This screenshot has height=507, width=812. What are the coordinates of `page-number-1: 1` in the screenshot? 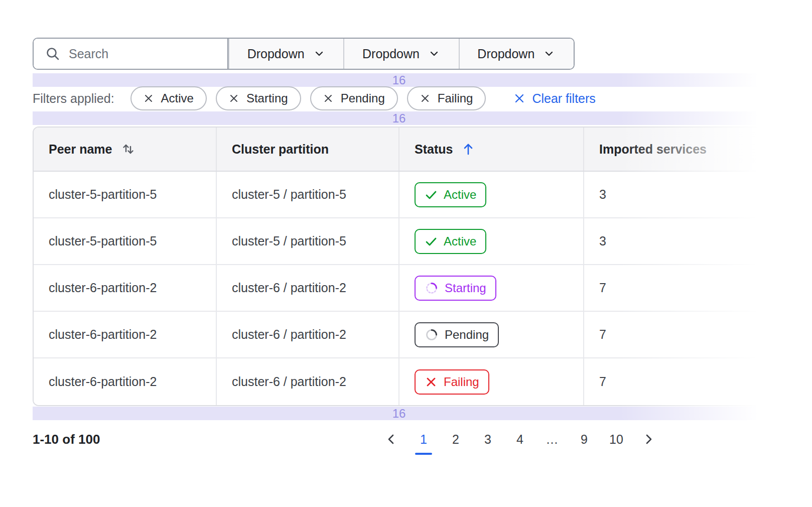 It's located at (424, 439).